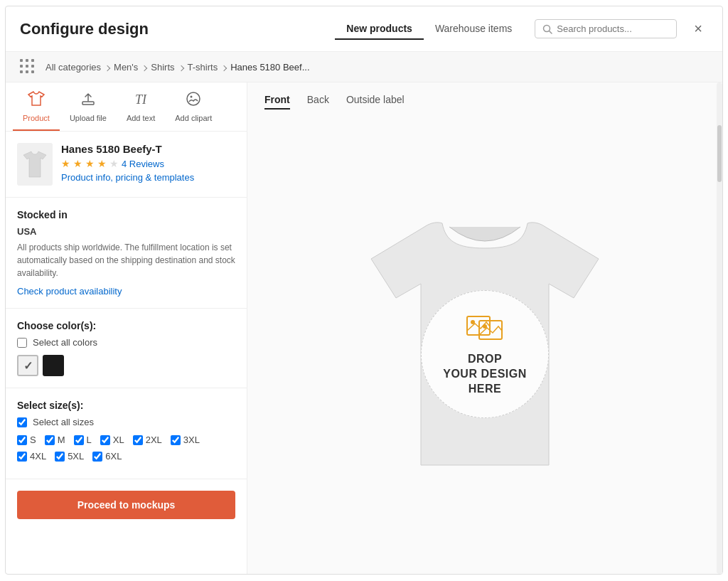 Image resolution: width=728 pixels, height=581 pixels. Describe the element at coordinates (60, 457) in the screenshot. I see `size-5xl-checkbox` at that location.